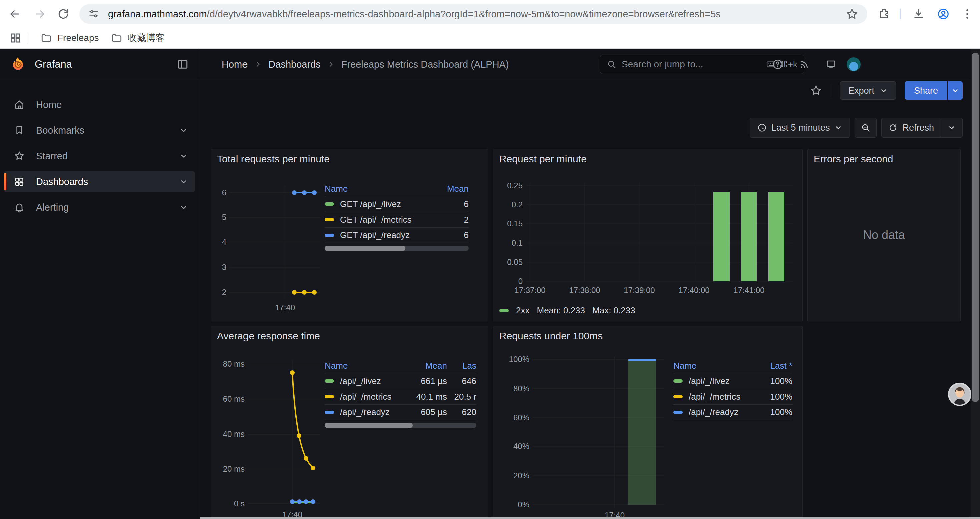 This screenshot has width=980, height=519. Describe the element at coordinates (733, 412) in the screenshot. I see `legend-row: /api/_/readyz 100%` at that location.